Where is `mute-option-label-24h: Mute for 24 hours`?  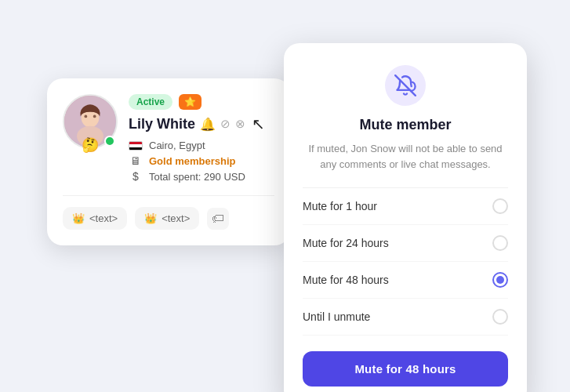
mute-option-label-24h: Mute for 24 hours is located at coordinates (346, 243).